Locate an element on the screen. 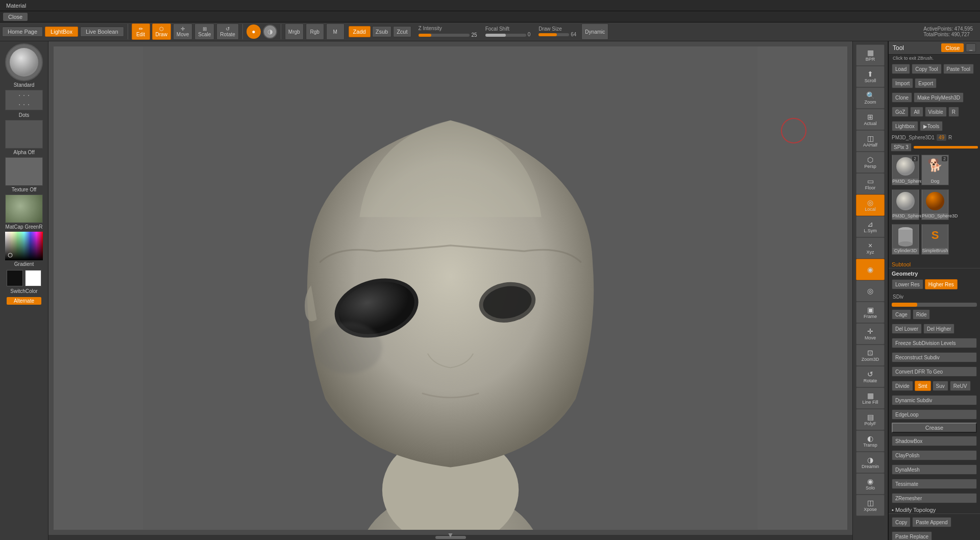 Image resolution: width=980 pixels, height=540 pixels. right-icon-Solo: ◉Solo is located at coordinates (870, 484).